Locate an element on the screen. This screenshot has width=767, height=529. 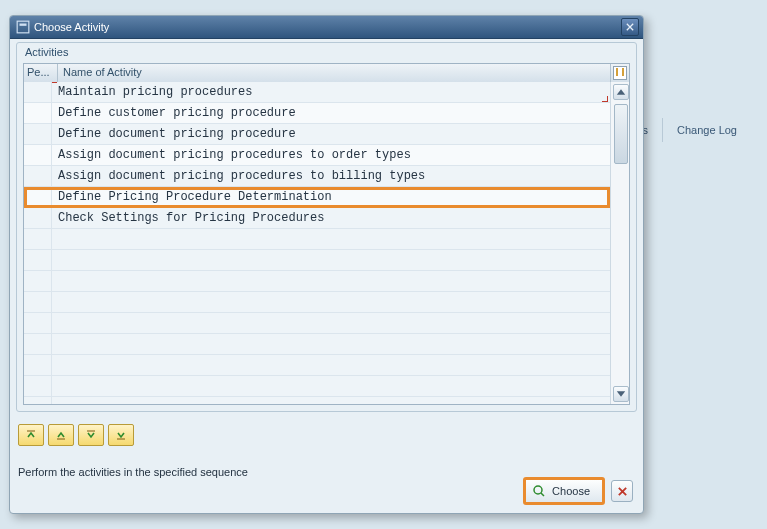
table-settings-button is located at coordinates (620, 73).